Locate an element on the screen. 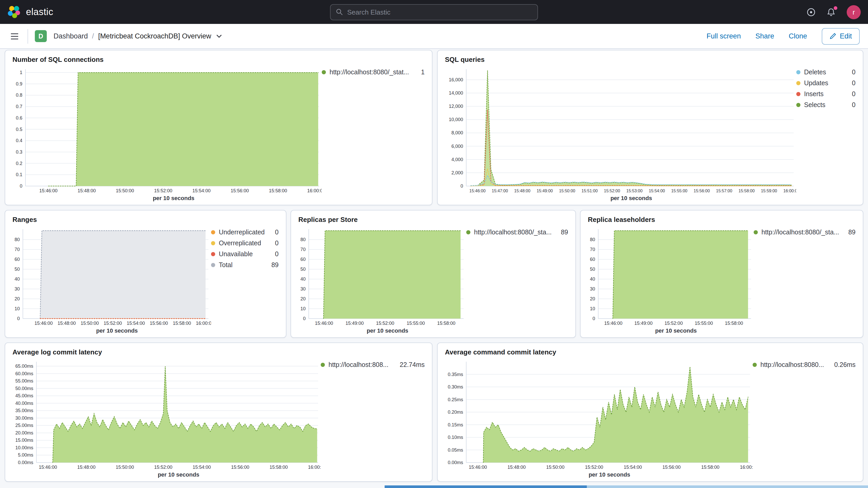 The width and height of the screenshot is (868, 488). panel-title: Replica leaseholders is located at coordinates (722, 220).